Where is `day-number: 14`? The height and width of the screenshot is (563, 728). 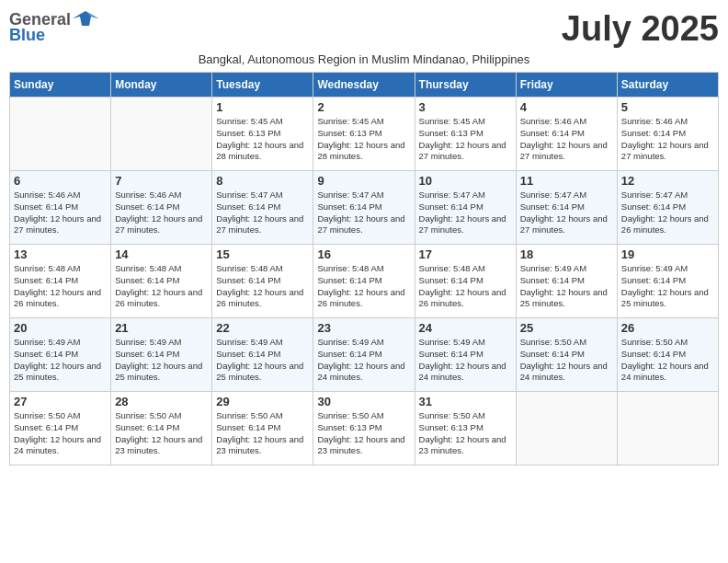 day-number: 14 is located at coordinates (162, 254).